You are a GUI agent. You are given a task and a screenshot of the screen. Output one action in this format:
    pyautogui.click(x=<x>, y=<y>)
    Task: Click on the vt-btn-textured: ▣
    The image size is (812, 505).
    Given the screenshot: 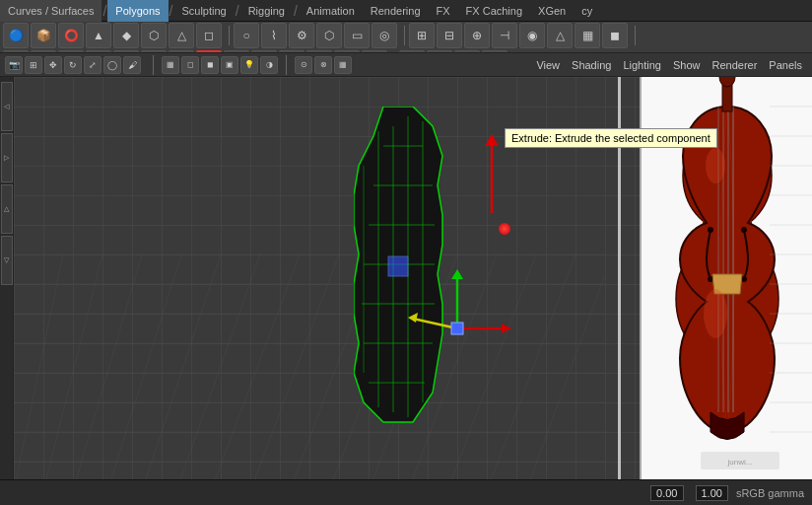 What is the action you would take?
    pyautogui.click(x=230, y=65)
    